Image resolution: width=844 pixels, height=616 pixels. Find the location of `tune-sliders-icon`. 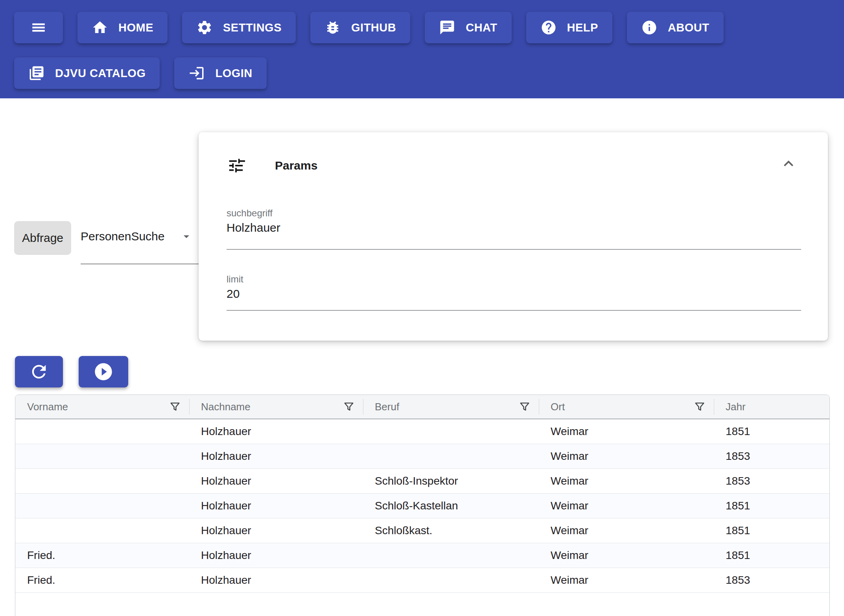

tune-sliders-icon is located at coordinates (236, 166).